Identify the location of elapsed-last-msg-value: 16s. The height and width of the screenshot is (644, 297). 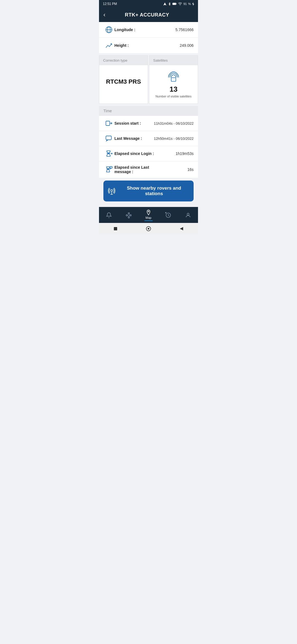
(190, 170).